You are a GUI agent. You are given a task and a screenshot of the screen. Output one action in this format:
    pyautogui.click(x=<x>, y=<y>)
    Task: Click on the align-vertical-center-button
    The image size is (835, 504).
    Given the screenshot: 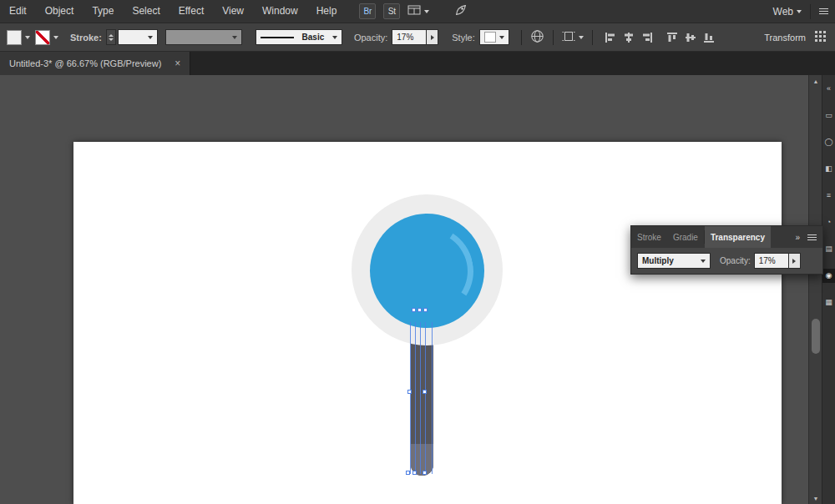 What is the action you would take?
    pyautogui.click(x=691, y=38)
    